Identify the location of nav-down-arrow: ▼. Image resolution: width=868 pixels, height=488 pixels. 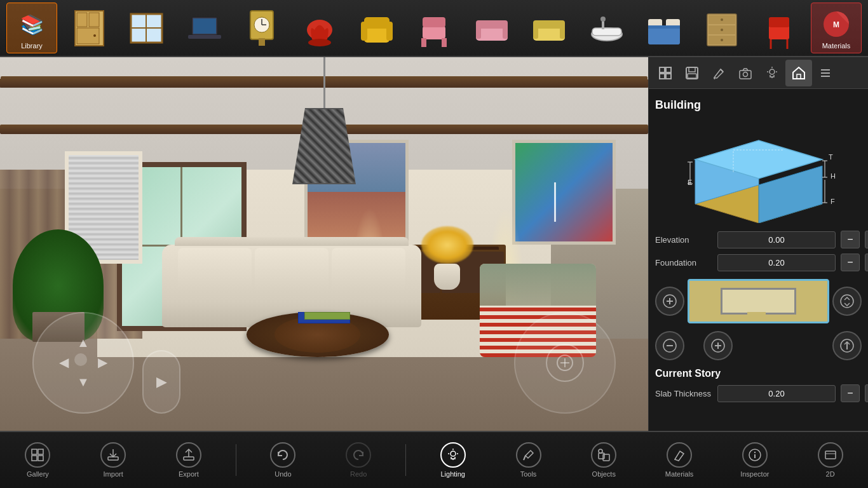
(84, 383).